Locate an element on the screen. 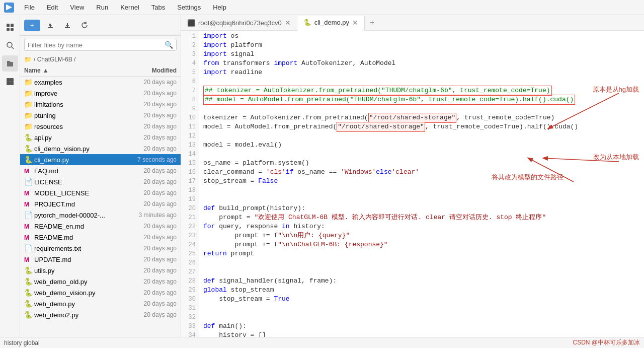 Image resolution: width=644 pixels, height=348 pixels. list-item: 📄 pytorch_model-00002-... 3 minutes ago is located at coordinates (101, 215).